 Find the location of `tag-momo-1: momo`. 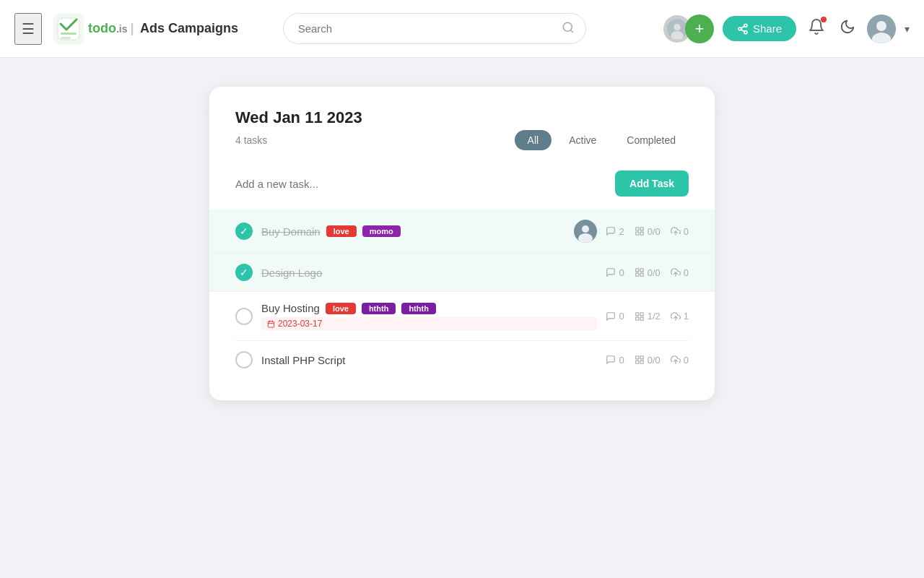

tag-momo-1: momo is located at coordinates (381, 231).